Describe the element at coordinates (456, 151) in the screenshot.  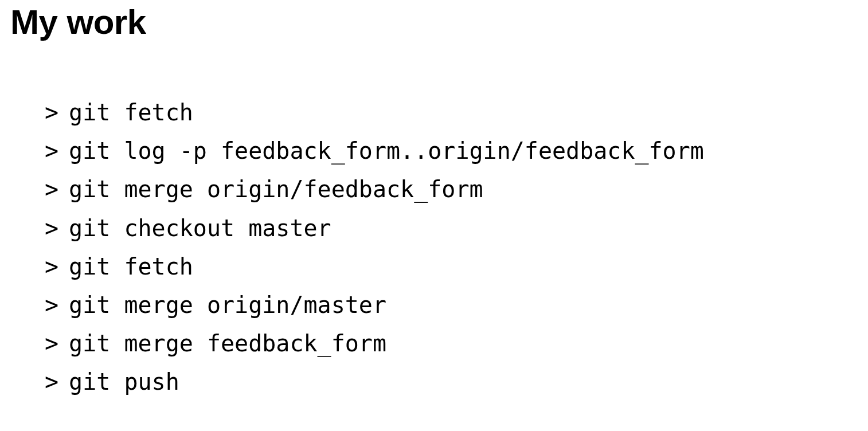
I see `command-line: > git log -p feedback_form..origin/feedb…` at that location.